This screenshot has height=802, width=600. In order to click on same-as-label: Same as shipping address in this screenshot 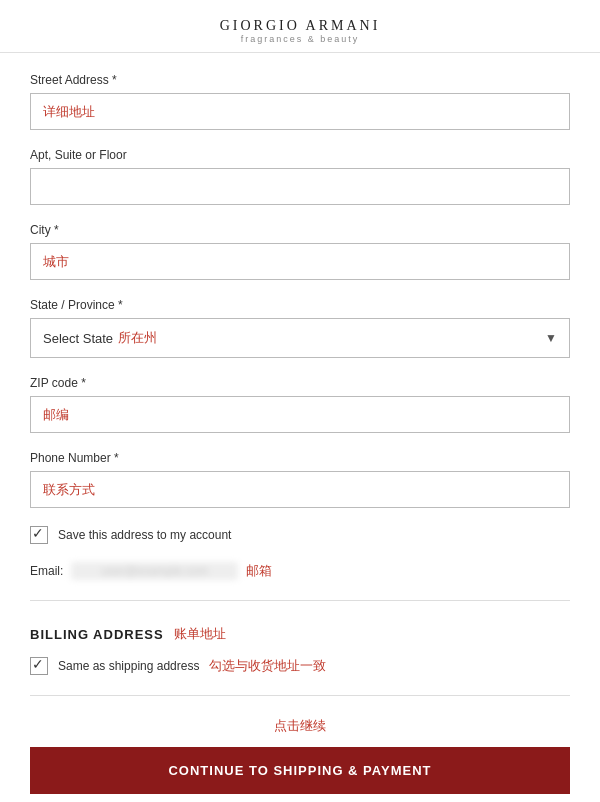, I will do `click(128, 666)`.